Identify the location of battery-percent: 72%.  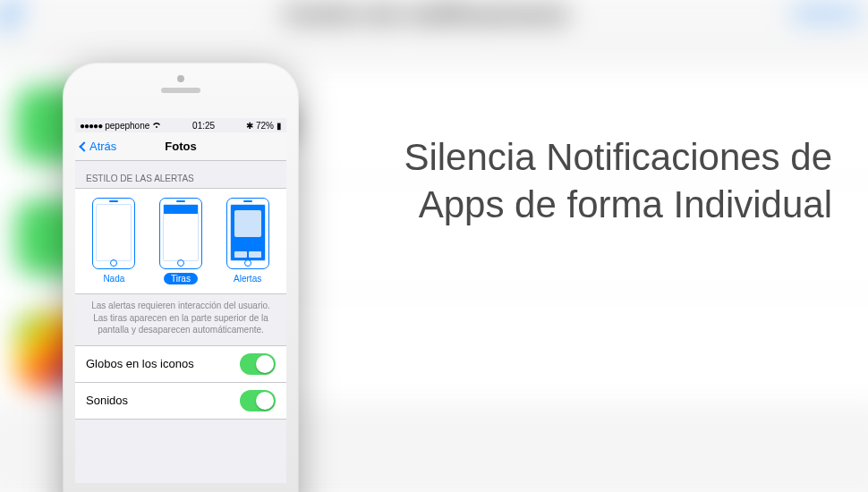
(265, 125).